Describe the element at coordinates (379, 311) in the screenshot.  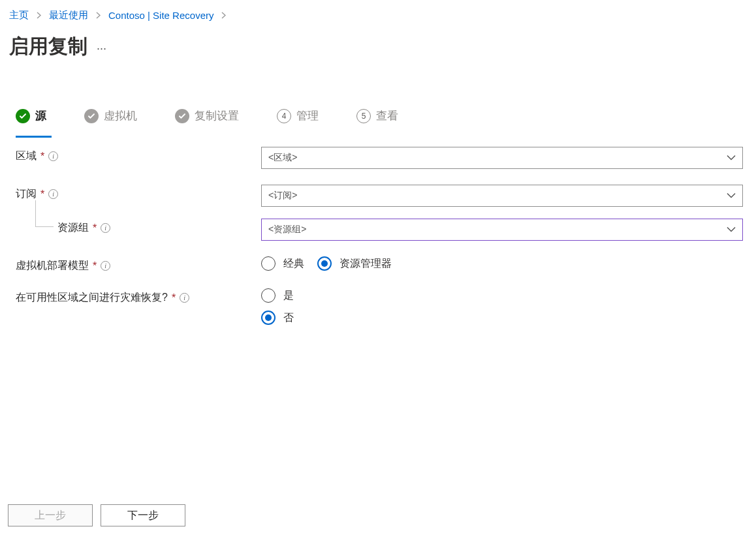
I see `row-dr-zones: 在可用性区域之间进行灾难恢复? * i 是 否` at that location.